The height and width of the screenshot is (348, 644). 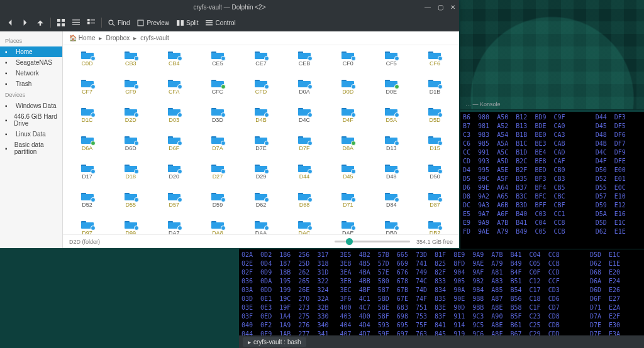 What do you see at coordinates (31, 84) in the screenshot?
I see `sidebar-item-trash: ▪Trash` at bounding box center [31, 84].